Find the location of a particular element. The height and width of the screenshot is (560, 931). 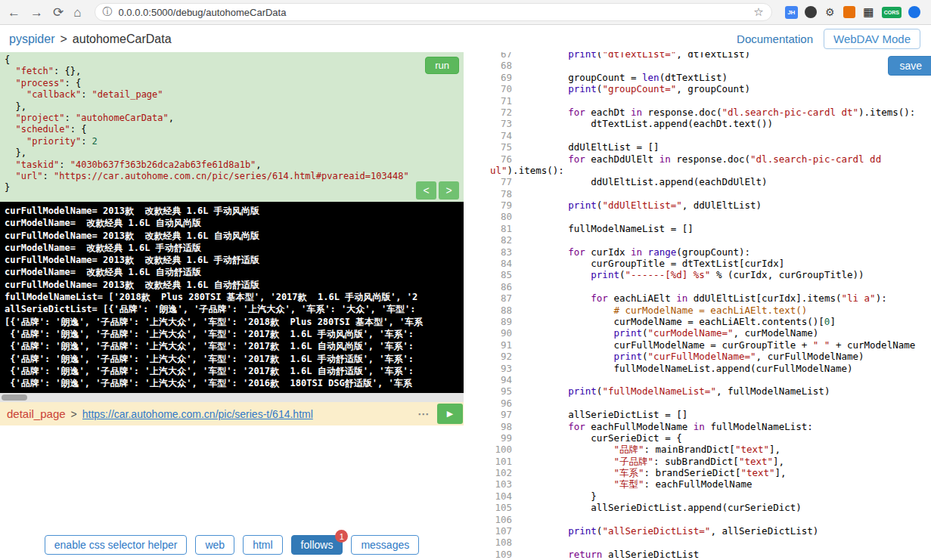

code-line: 84 curGroupTitle = dtTextList[curIdx] is located at coordinates (697, 263).